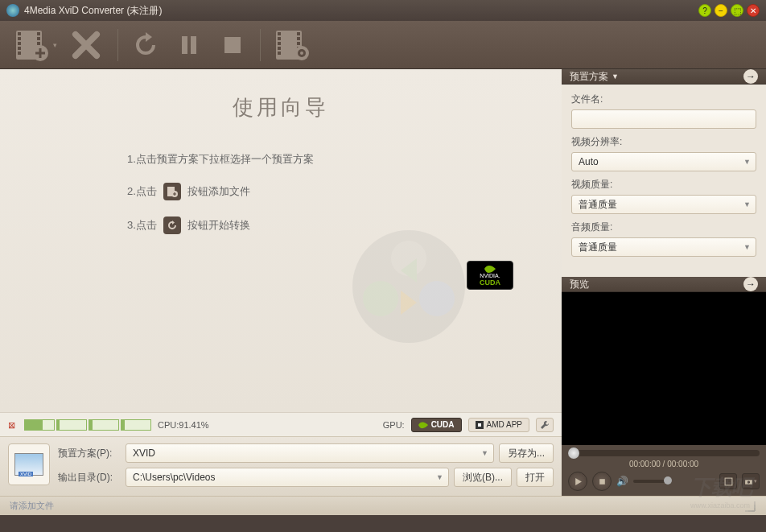 The image size is (766, 532). I want to click on preset-form: 文件名: 视频分辨率: Auto▼ 视频质量: 普通质量▼ 音频质量: 普通质量…, so click(664, 178).